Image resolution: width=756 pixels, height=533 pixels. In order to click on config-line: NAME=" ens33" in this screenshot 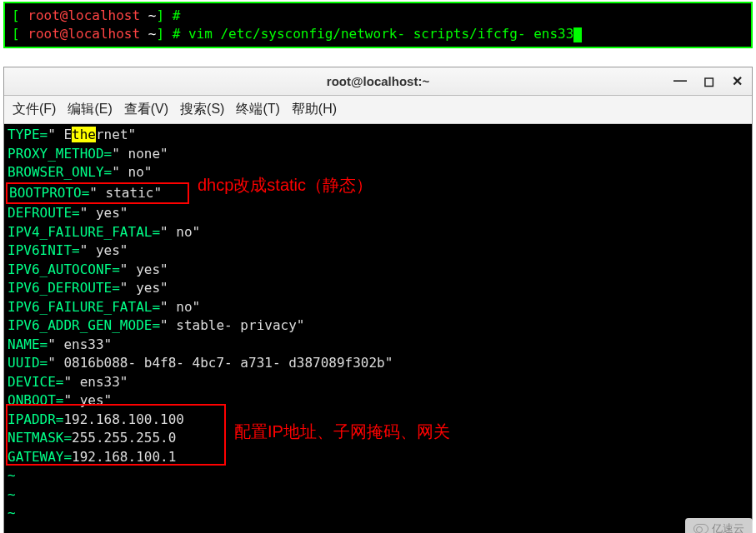, I will do `click(378, 345)`.